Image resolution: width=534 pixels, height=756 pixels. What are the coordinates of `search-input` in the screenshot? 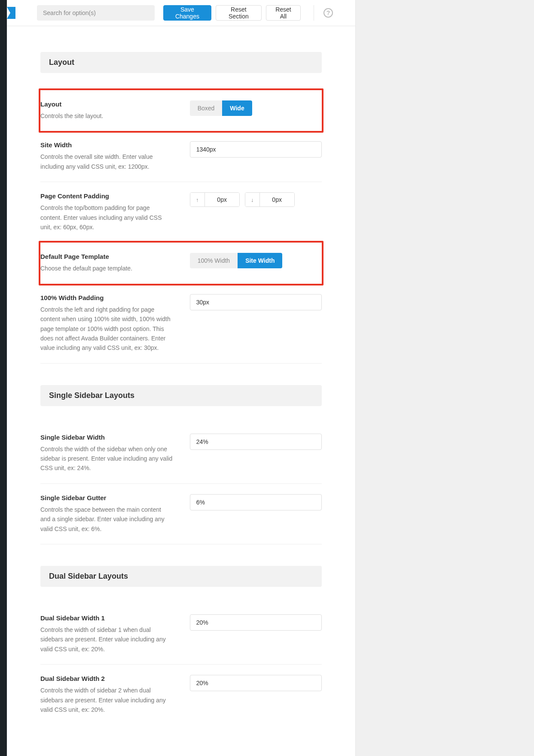 It's located at (96, 13).